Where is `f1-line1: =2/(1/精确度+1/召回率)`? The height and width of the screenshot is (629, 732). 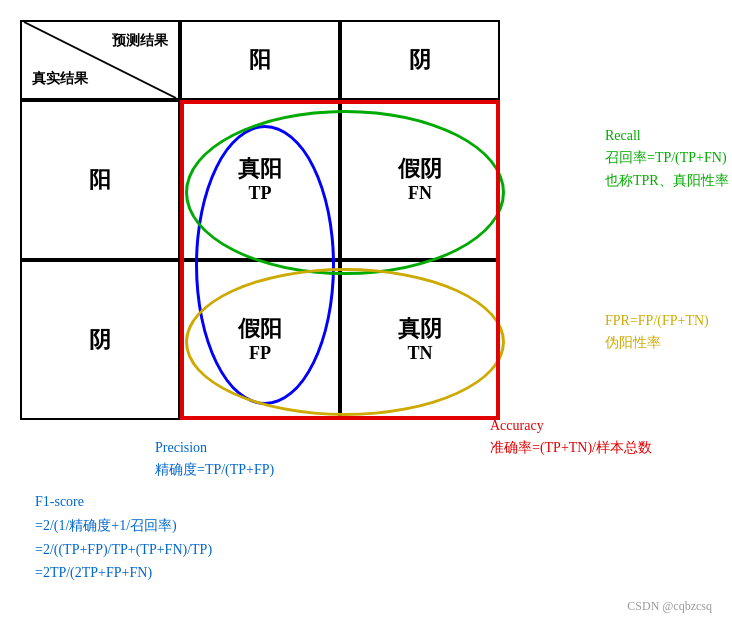
f1-line1: =2/(1/精确度+1/召回率) is located at coordinates (124, 526).